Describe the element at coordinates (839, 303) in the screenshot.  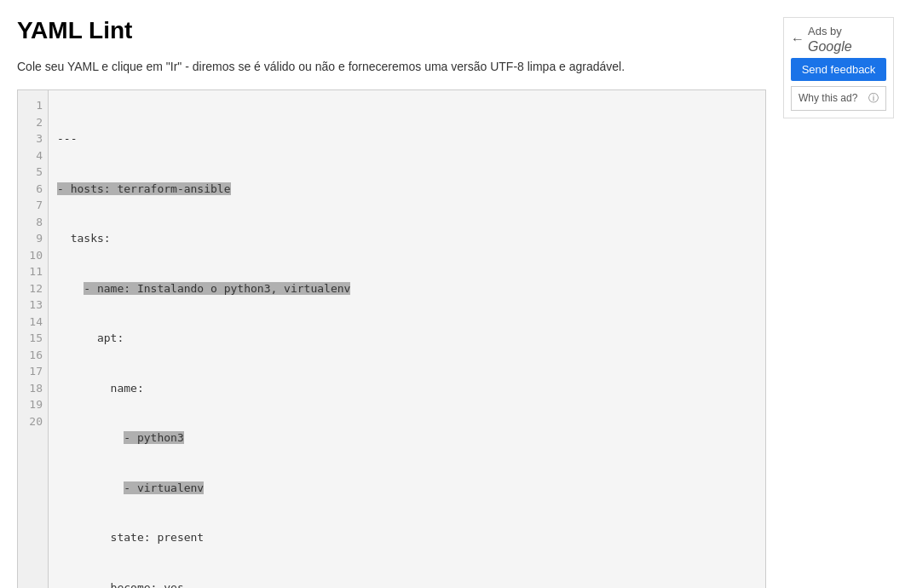
I see `sidebar: ← Ads by Google Send feedback Why this a…` at that location.